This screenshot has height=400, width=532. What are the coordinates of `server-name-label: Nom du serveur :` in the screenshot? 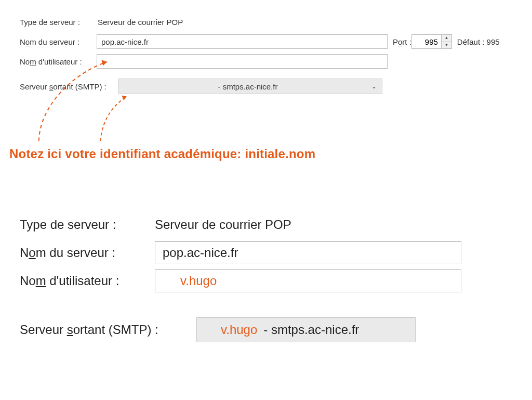 It's located at (58, 42).